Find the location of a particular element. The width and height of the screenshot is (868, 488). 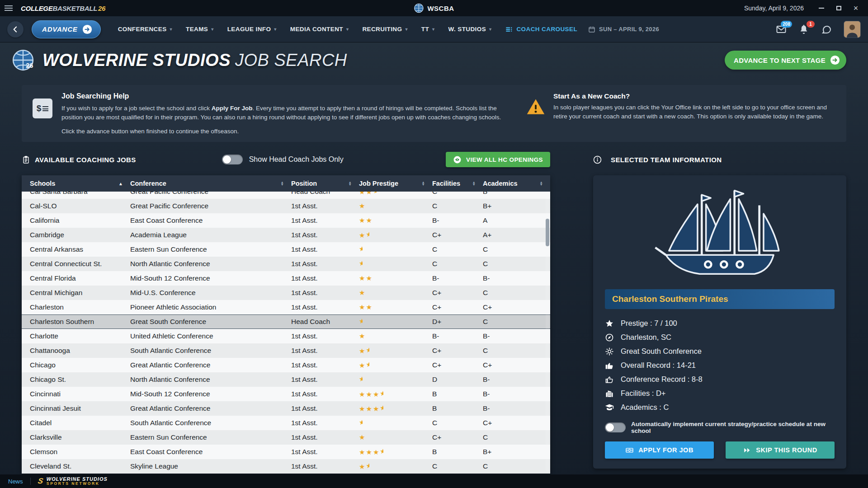

chat-icon is located at coordinates (826, 29).